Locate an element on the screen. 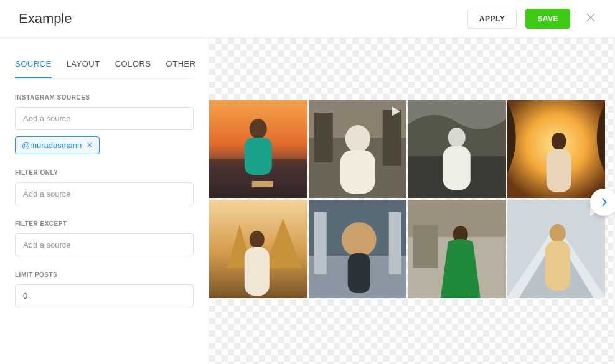 Image resolution: width=615 pixels, height=364 pixels. header: Example APPLY SAVE is located at coordinates (308, 19).